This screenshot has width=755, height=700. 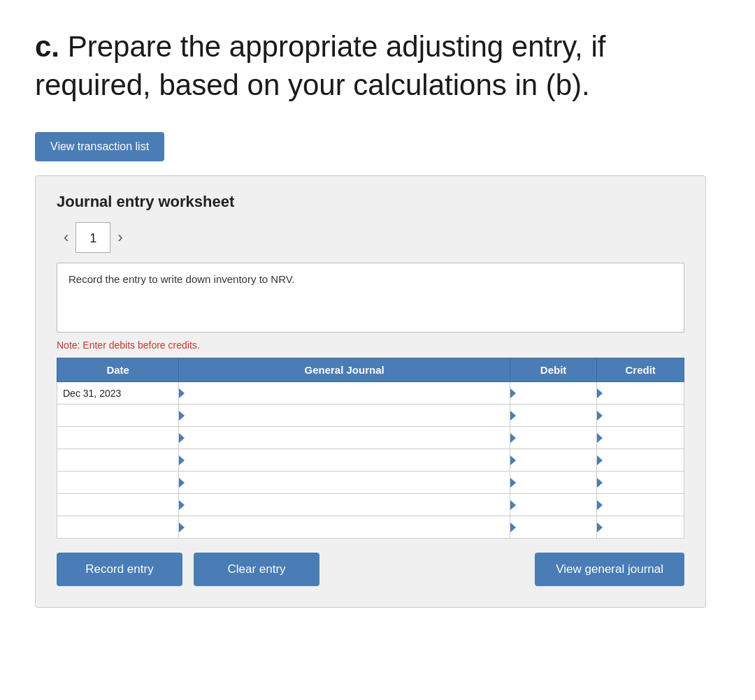 What do you see at coordinates (371, 298) in the screenshot?
I see `entry-description: Record the entry to write down inventory…` at bounding box center [371, 298].